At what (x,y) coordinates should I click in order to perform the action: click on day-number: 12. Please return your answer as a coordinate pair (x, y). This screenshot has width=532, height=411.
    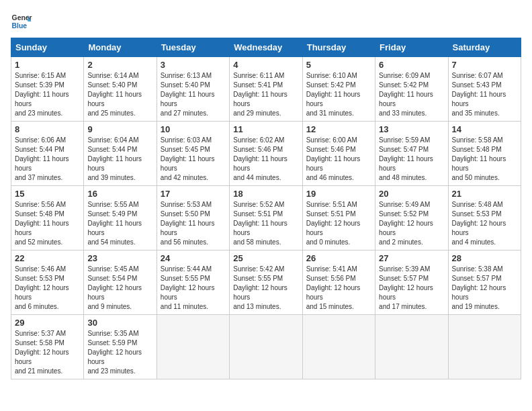
    Looking at the image, I should click on (339, 129).